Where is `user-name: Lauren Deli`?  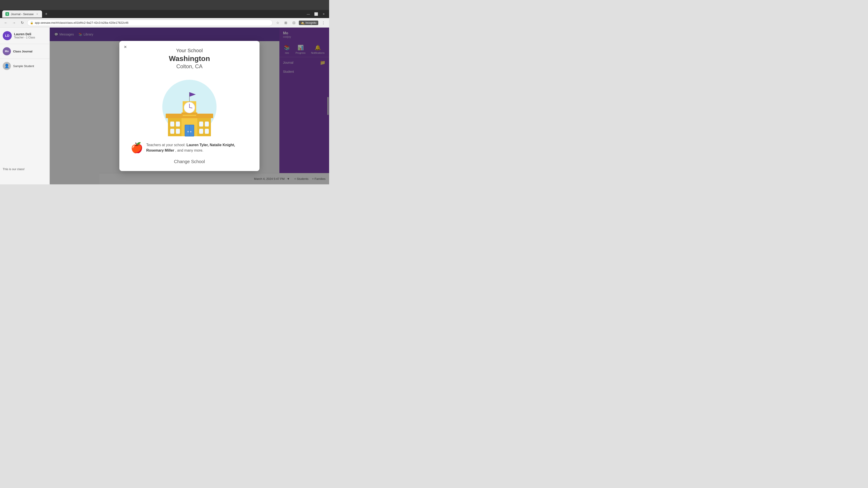
user-name: Lauren Deli is located at coordinates (30, 34).